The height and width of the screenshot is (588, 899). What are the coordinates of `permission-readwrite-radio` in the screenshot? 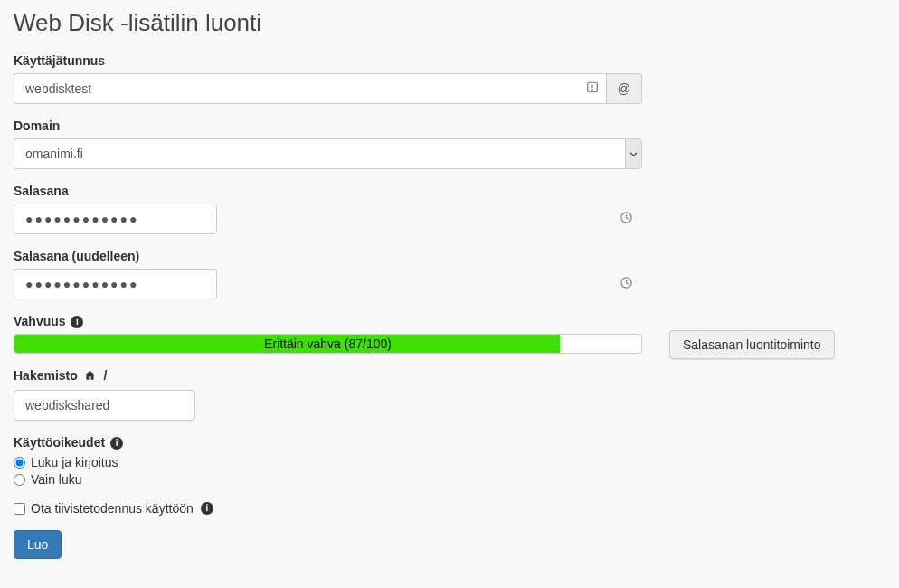 It's located at (20, 463).